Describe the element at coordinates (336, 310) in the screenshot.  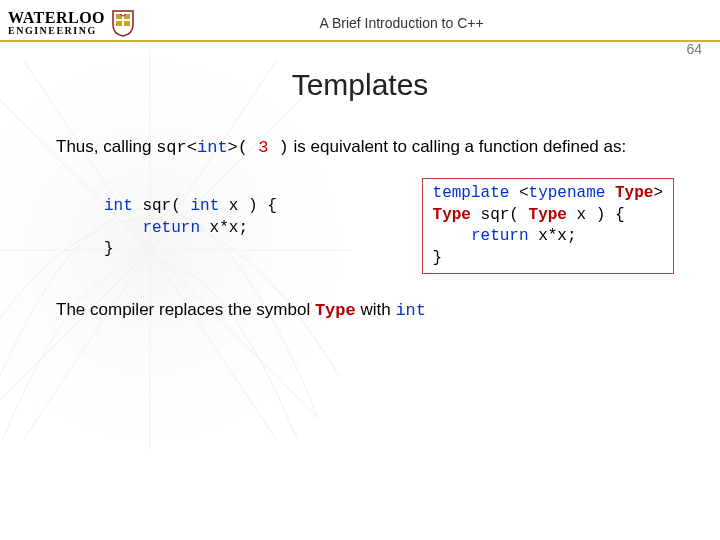
I see `code-type: Type` at that location.